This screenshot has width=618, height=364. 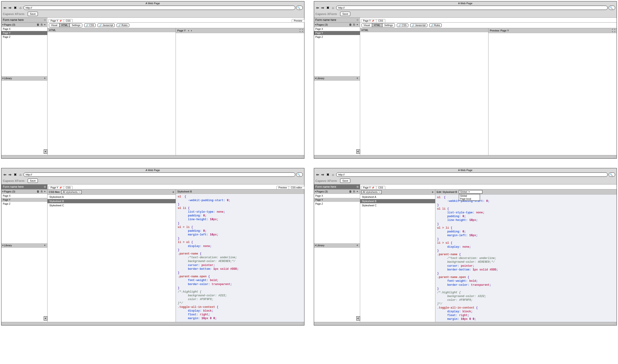 I want to click on scope-option-page-local: Page local, so click(x=470, y=199).